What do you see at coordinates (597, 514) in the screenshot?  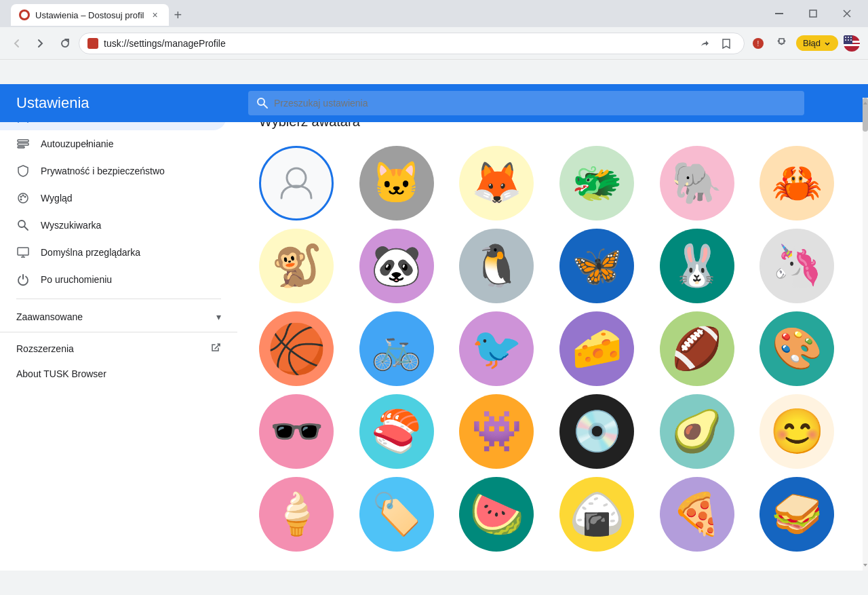 I see `avatar-onigiri: 🍙` at bounding box center [597, 514].